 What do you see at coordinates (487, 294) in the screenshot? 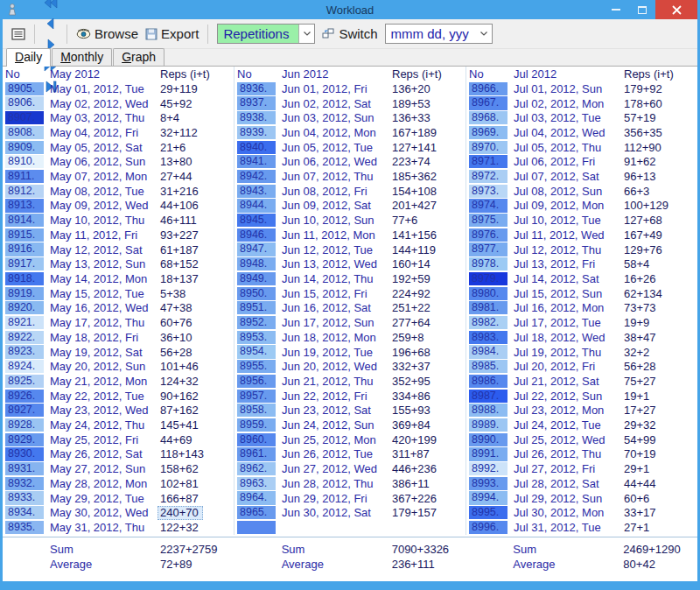
I see `row-number-cell: 8980.` at bounding box center [487, 294].